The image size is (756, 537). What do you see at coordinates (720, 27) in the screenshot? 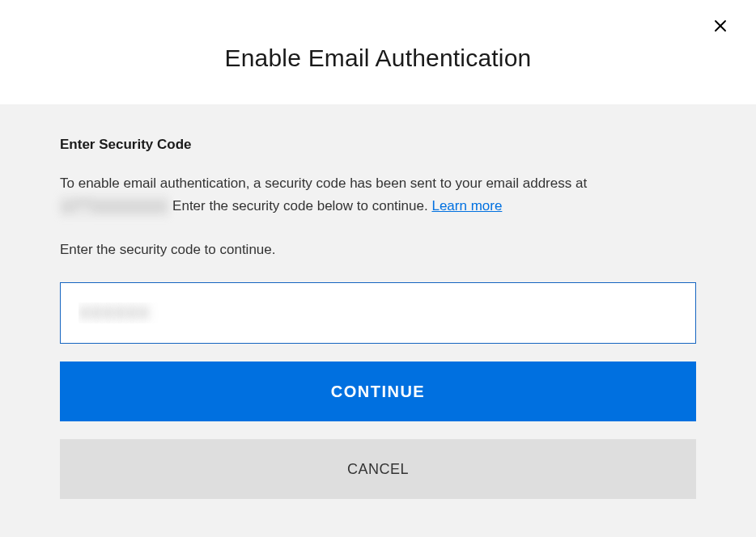
I see `close-icon` at bounding box center [720, 27].